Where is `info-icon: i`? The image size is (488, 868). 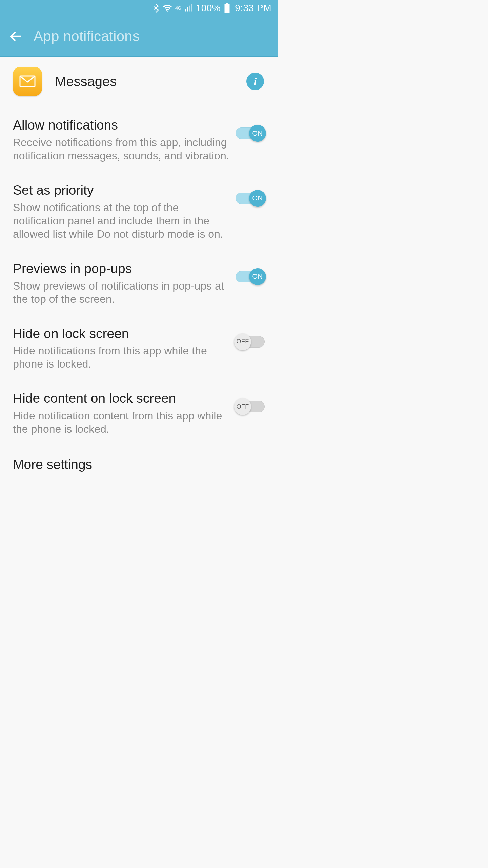 info-icon: i is located at coordinates (255, 81).